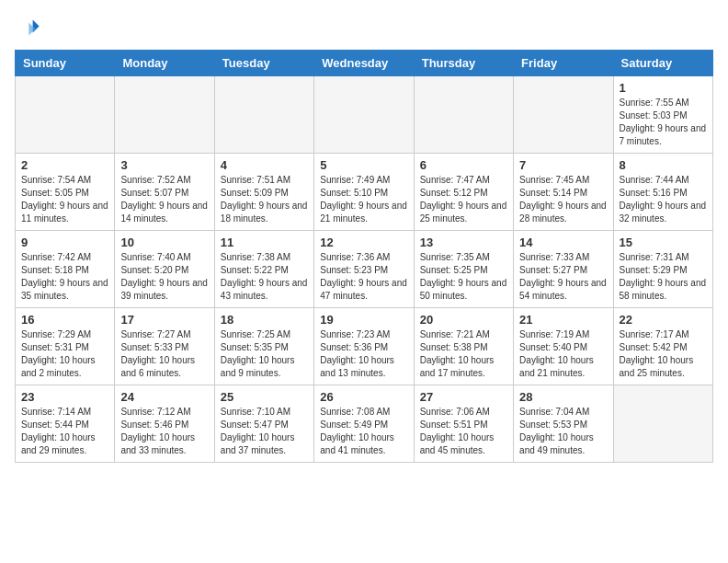 The height and width of the screenshot is (563, 728). Describe the element at coordinates (463, 166) in the screenshot. I see `day-number: 6` at that location.